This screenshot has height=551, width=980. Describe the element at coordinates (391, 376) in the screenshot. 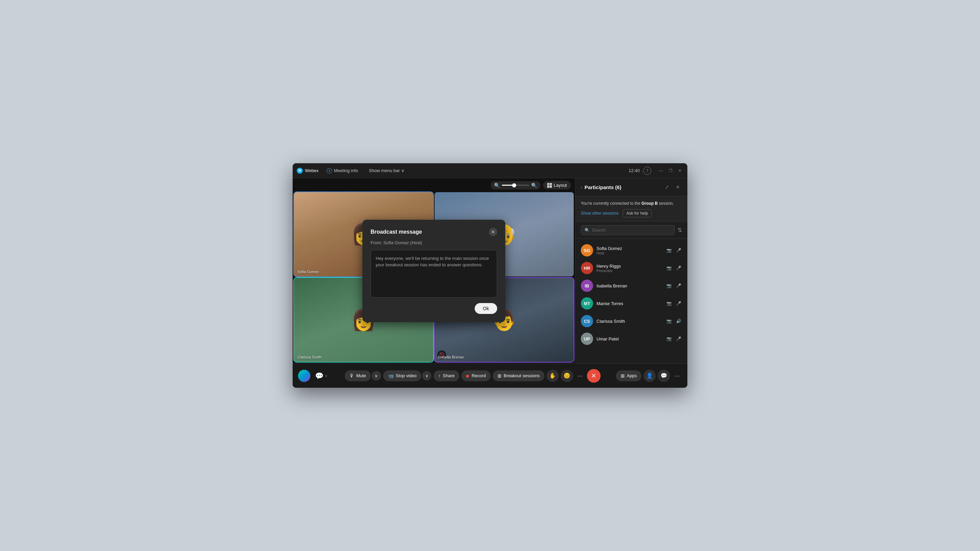

I see `video-icon: 📹` at that location.